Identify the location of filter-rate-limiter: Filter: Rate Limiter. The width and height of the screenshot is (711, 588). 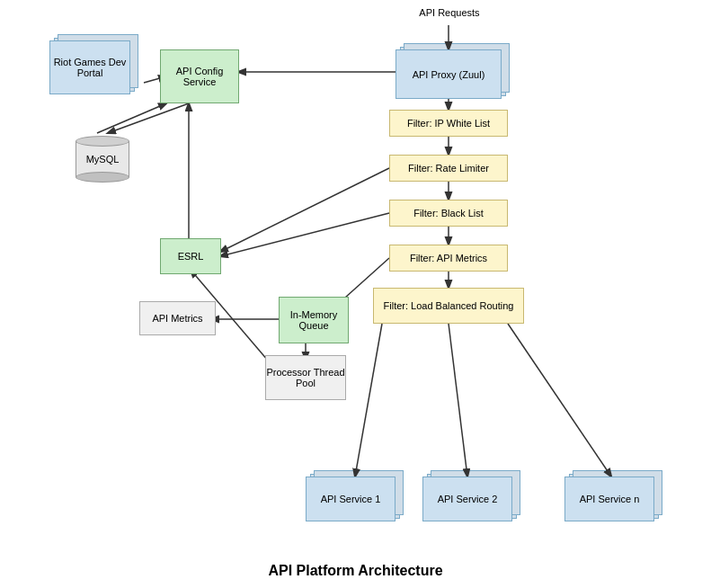
(449, 168).